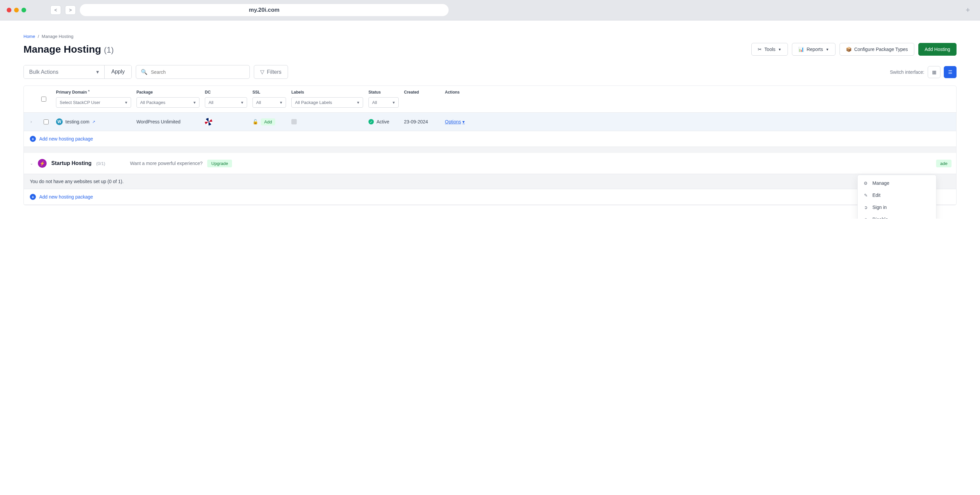 The width and height of the screenshot is (980, 495). What do you see at coordinates (33, 139) in the screenshot?
I see `plus-circle-icon: +` at bounding box center [33, 139].